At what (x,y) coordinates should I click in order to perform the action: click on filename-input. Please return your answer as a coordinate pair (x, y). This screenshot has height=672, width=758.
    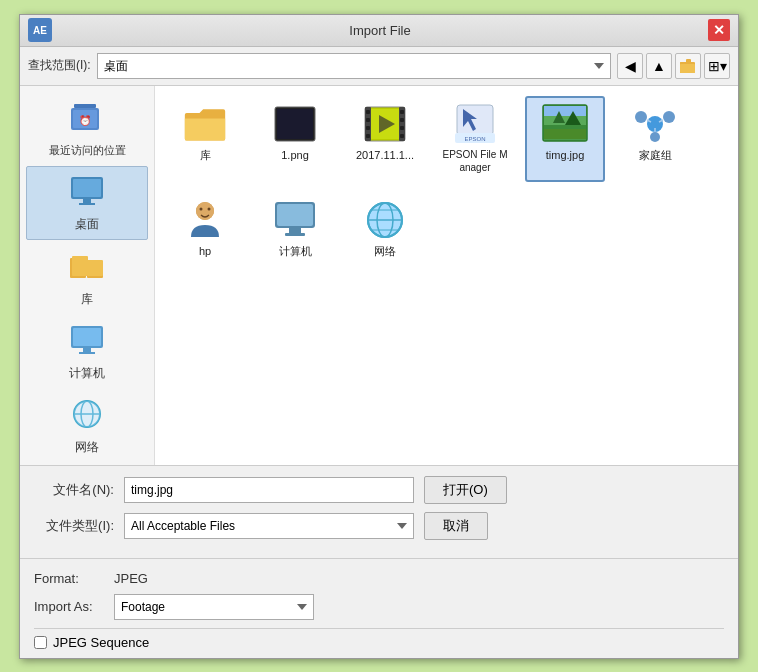
    Looking at the image, I should click on (269, 490).